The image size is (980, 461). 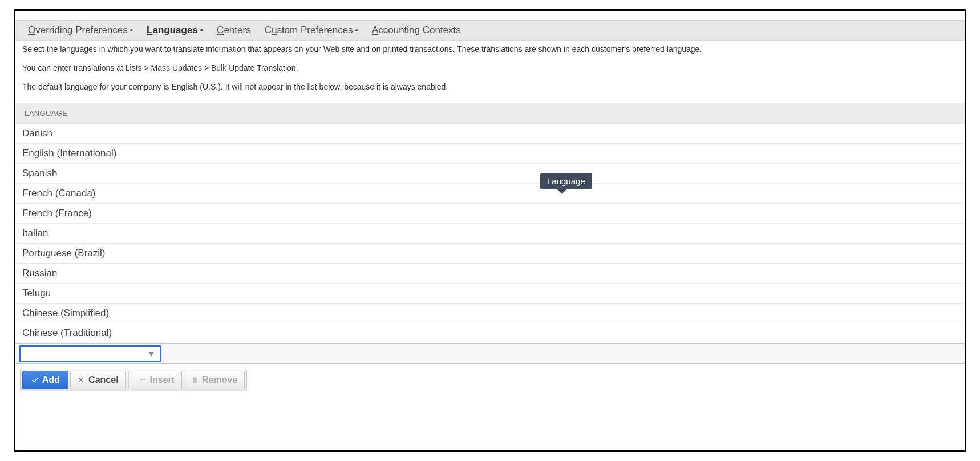 I want to click on language-tooltip: Language, so click(x=566, y=181).